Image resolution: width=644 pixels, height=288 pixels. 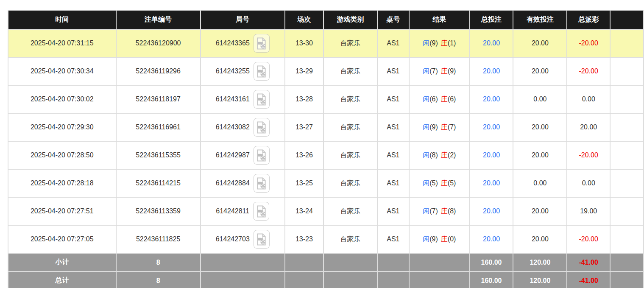 I want to click on grand-total-payout: -41.00, so click(x=588, y=280).